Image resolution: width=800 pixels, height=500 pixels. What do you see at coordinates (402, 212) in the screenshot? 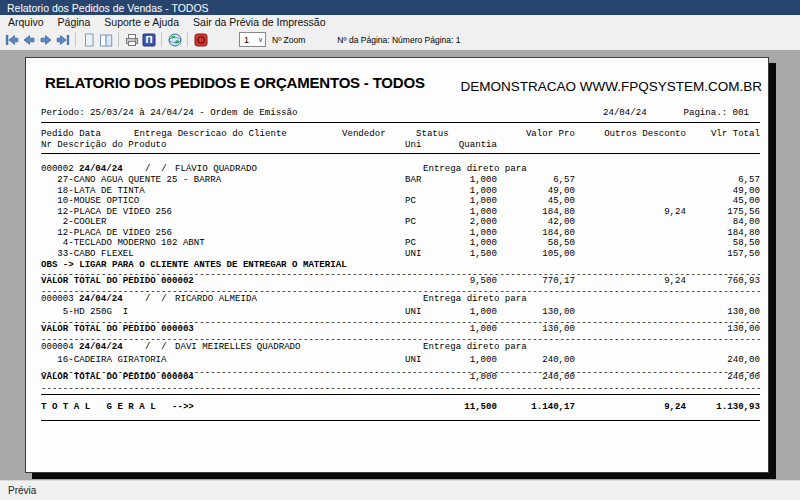
I see `product-row: 12-PLACA DE VÍDEO 2561,000184,809,24175,…` at bounding box center [402, 212].